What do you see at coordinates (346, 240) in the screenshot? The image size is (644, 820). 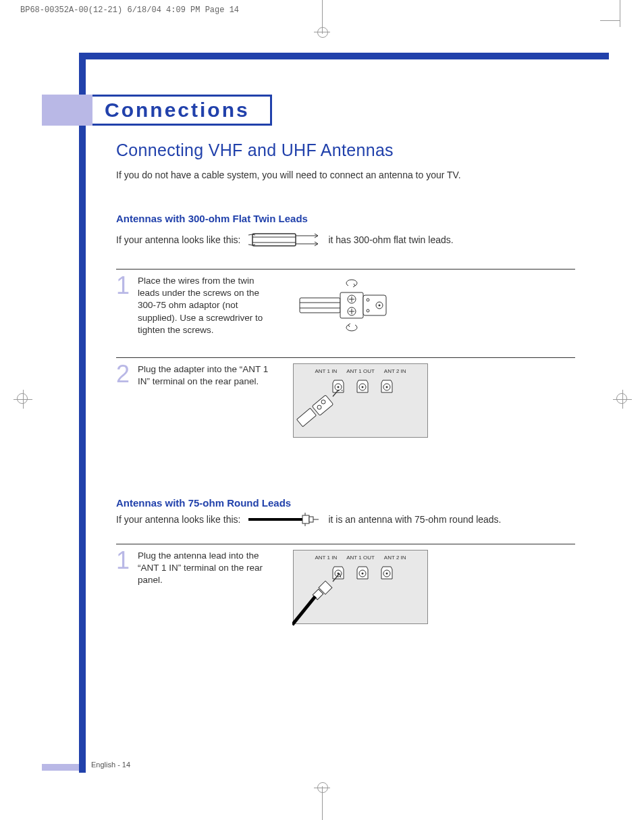 I see `lead-description-row: If your antenna looks like this: it has …` at bounding box center [346, 240].